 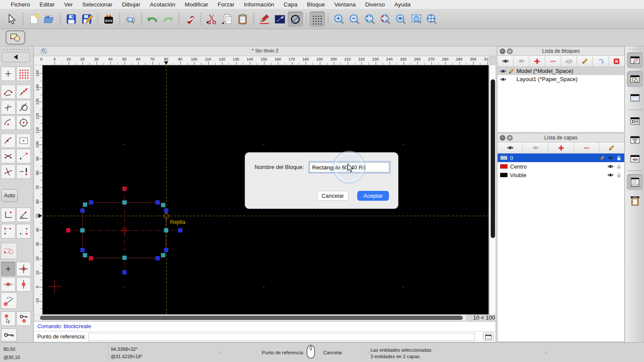 What do you see at coordinates (226, 5) in the screenshot?
I see `menu-item-forzar: Forzar` at bounding box center [226, 5].